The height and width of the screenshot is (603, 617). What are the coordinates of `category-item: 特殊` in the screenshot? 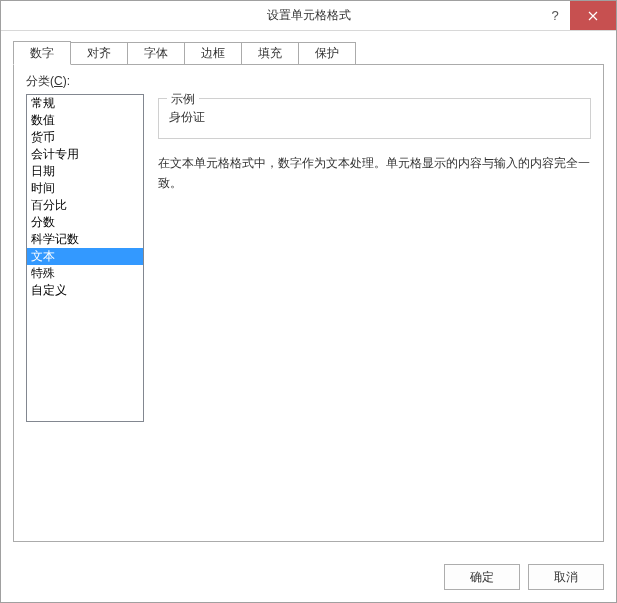 It's located at (85, 274).